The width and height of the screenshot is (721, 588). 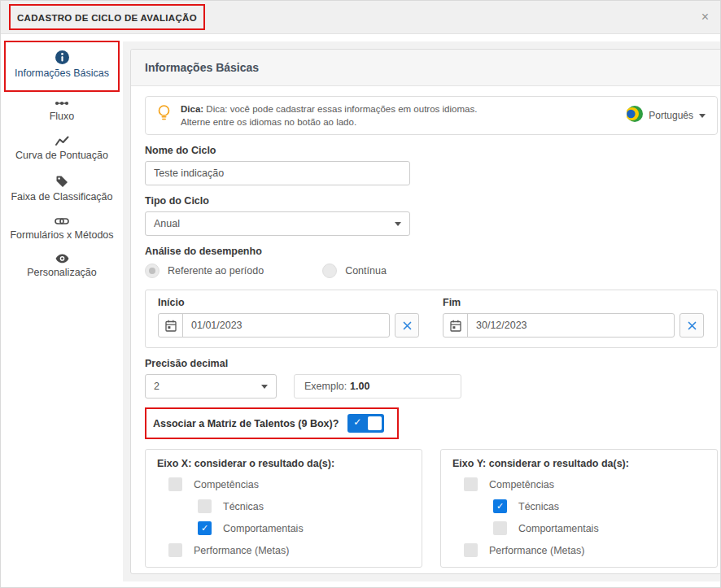 What do you see at coordinates (426, 68) in the screenshot?
I see `card-title: Informações Básicas` at bounding box center [426, 68].